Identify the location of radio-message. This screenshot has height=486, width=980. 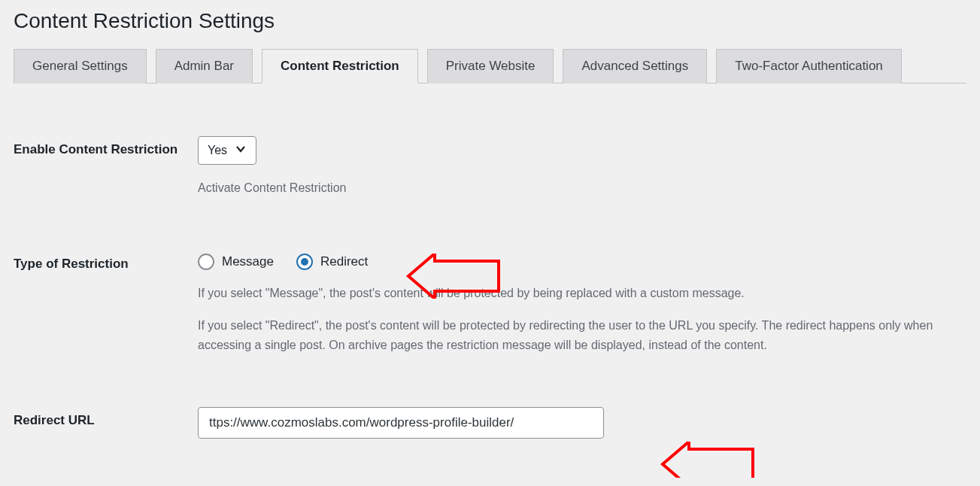
(206, 262).